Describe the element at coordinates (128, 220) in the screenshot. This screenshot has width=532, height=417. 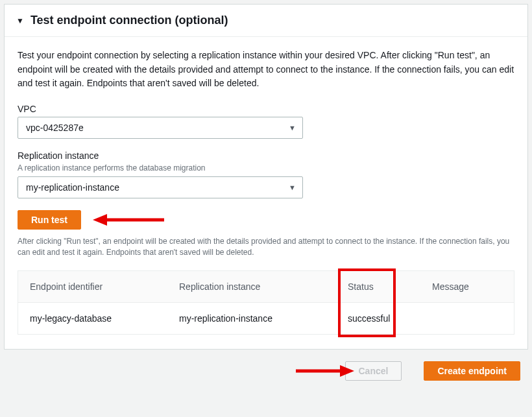
I see `arrow-left-icon` at that location.